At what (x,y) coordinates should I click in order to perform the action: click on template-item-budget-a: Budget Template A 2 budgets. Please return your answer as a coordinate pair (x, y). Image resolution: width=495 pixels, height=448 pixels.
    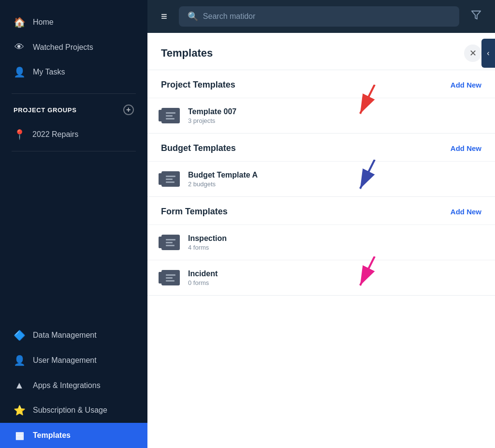
    Looking at the image, I should click on (321, 179).